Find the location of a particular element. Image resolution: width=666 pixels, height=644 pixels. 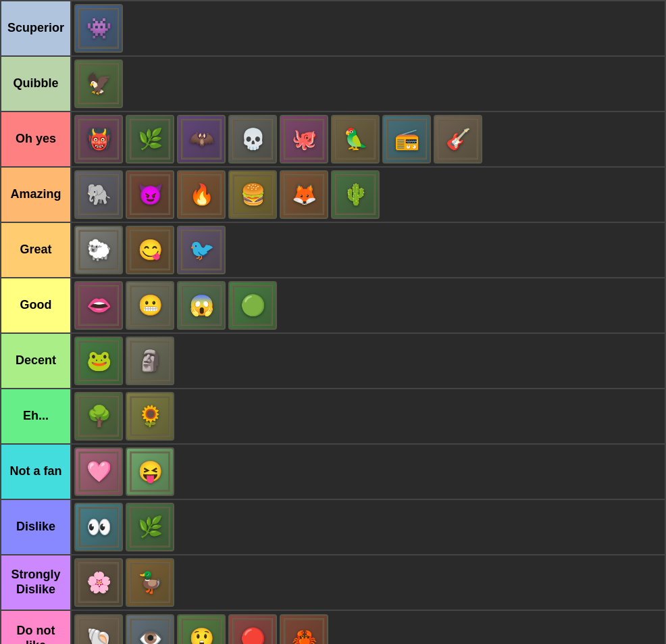

tier-row-good: Good👄😬😱🟢 is located at coordinates (333, 306).